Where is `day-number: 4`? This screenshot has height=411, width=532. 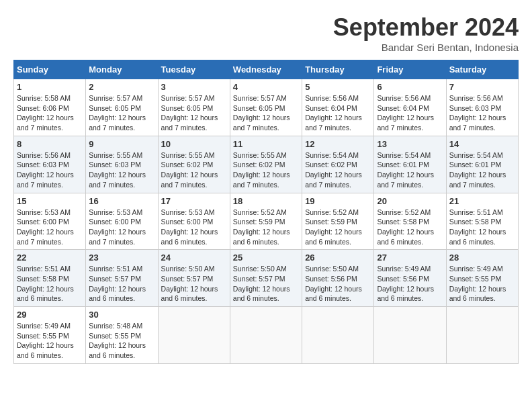 day-number: 4 is located at coordinates (266, 87).